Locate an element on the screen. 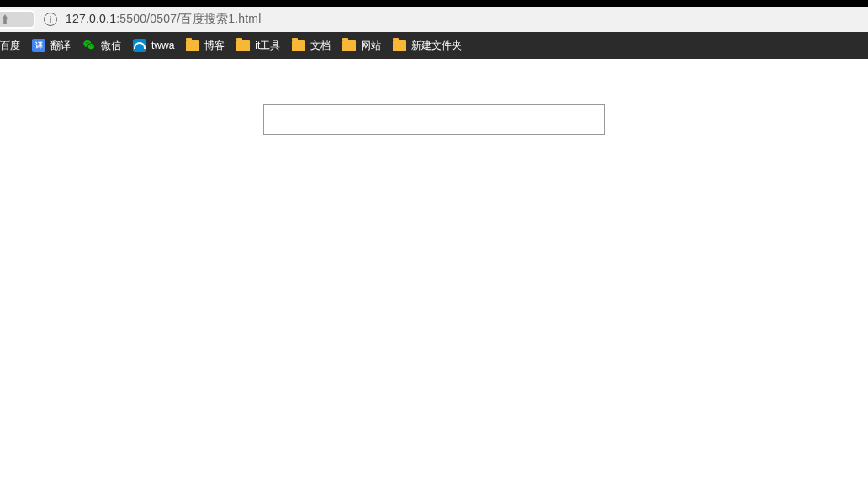 Image resolution: width=868 pixels, height=495 pixels. info-glyph: i is located at coordinates (50, 20).